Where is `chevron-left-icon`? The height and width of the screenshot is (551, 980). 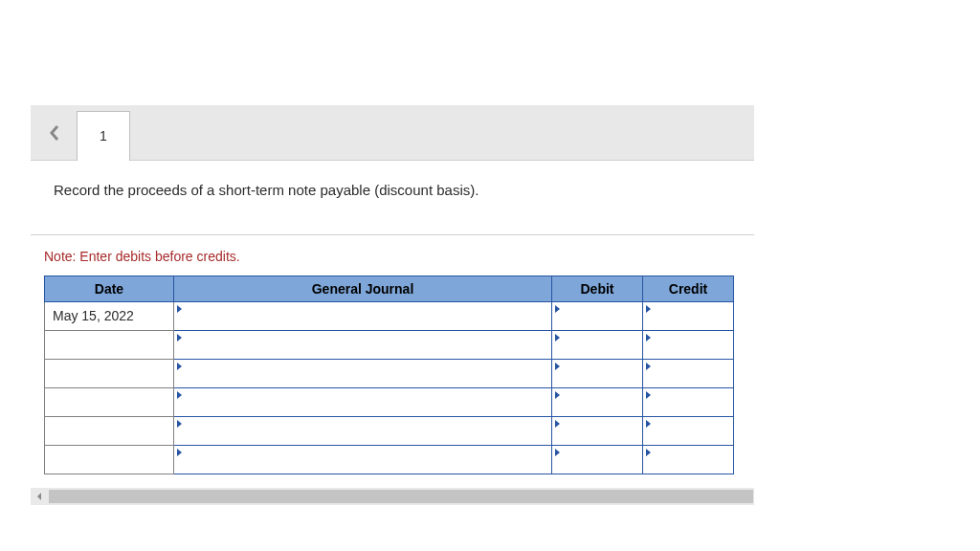
chevron-left-icon is located at coordinates (55, 133).